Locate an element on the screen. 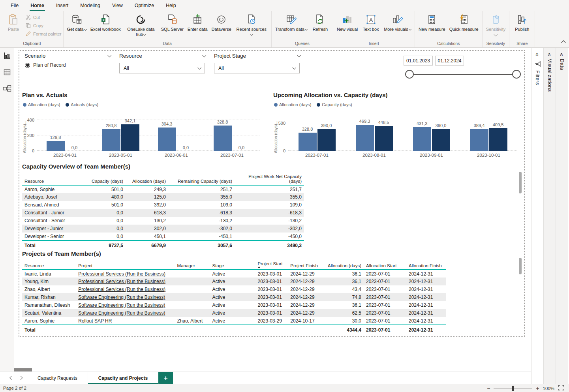  prev-page-icon is located at coordinates (12, 378).